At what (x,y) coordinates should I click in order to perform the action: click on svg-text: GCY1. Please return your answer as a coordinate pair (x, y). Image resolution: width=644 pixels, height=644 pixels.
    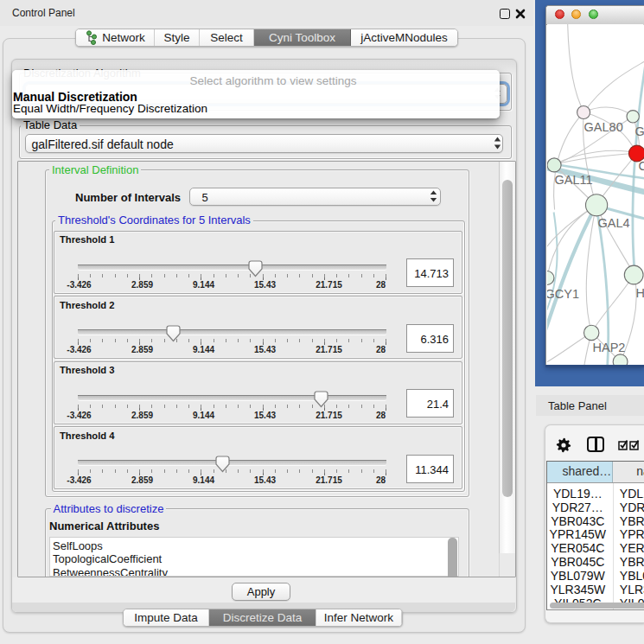
    Looking at the image, I should click on (564, 294).